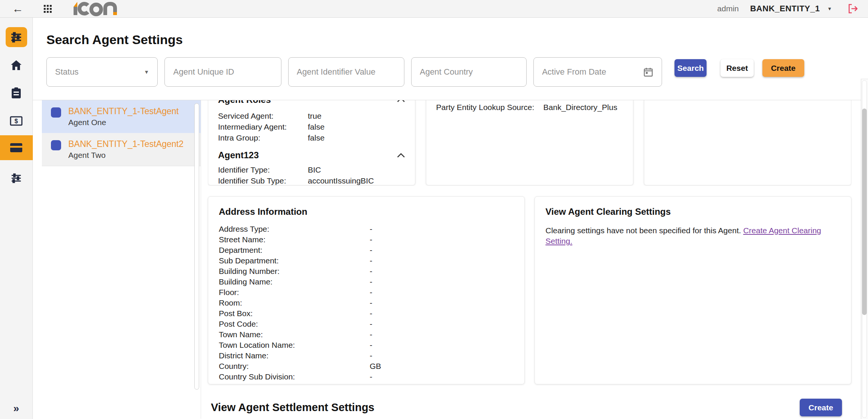 The height and width of the screenshot is (419, 868). Describe the element at coordinates (121, 259) in the screenshot. I see `agent-result-list: BANK_ENTITY_1-TestAgent Agent One BANK_E…` at that location.